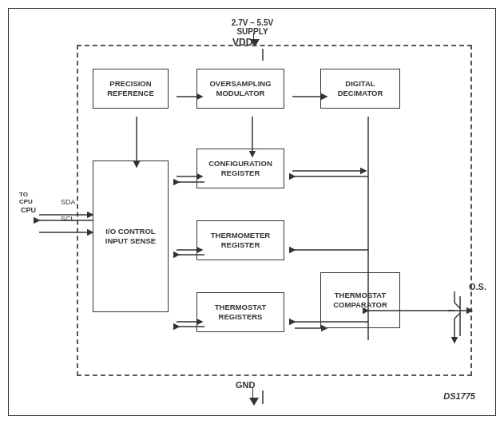 This screenshot has height=424, width=504. I want to click on gnd-arrow, so click(254, 402).